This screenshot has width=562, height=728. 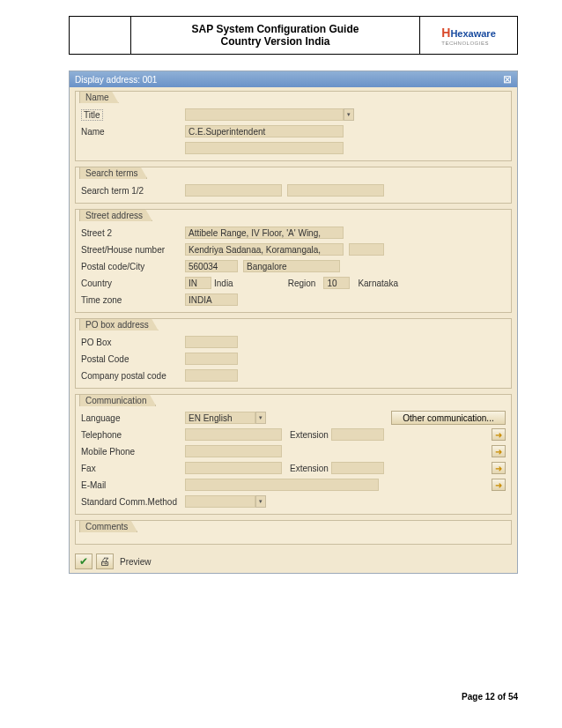 What do you see at coordinates (211, 359) in the screenshot?
I see `input-pobox-postal` at bounding box center [211, 359].